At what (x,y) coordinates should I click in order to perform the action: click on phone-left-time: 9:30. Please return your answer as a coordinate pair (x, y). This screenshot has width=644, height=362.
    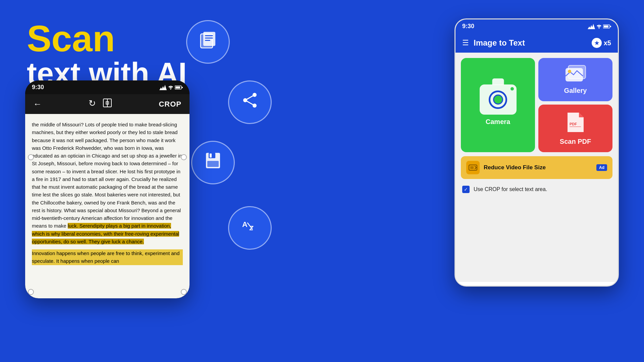
    Looking at the image, I should click on (38, 87).